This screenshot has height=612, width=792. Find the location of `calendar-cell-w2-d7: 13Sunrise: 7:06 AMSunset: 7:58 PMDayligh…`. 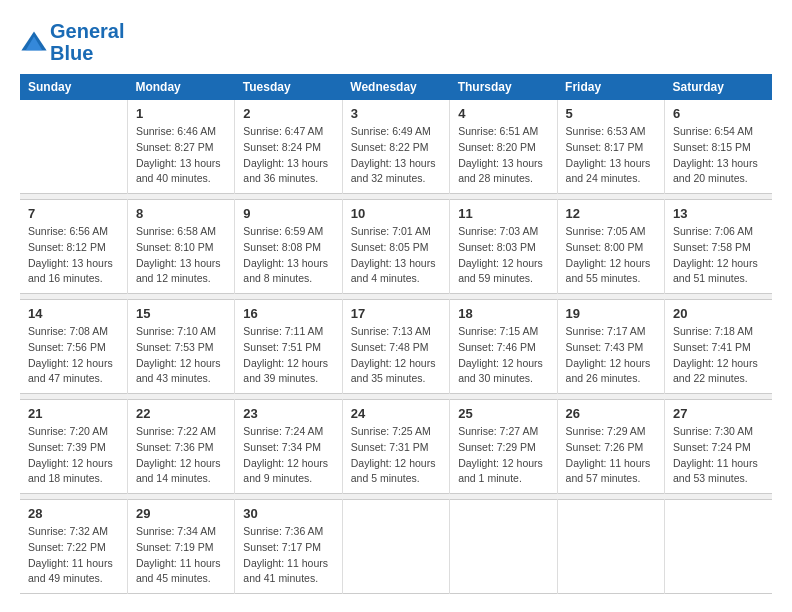

calendar-cell-w2-d7: 13Sunrise: 7:06 AMSunset: 7:58 PMDayligh… is located at coordinates (718, 247).